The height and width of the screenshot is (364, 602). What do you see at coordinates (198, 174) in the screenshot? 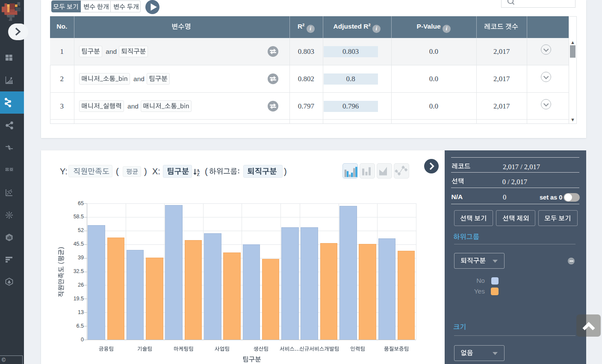
I see `svg-text: Z` at bounding box center [198, 174].